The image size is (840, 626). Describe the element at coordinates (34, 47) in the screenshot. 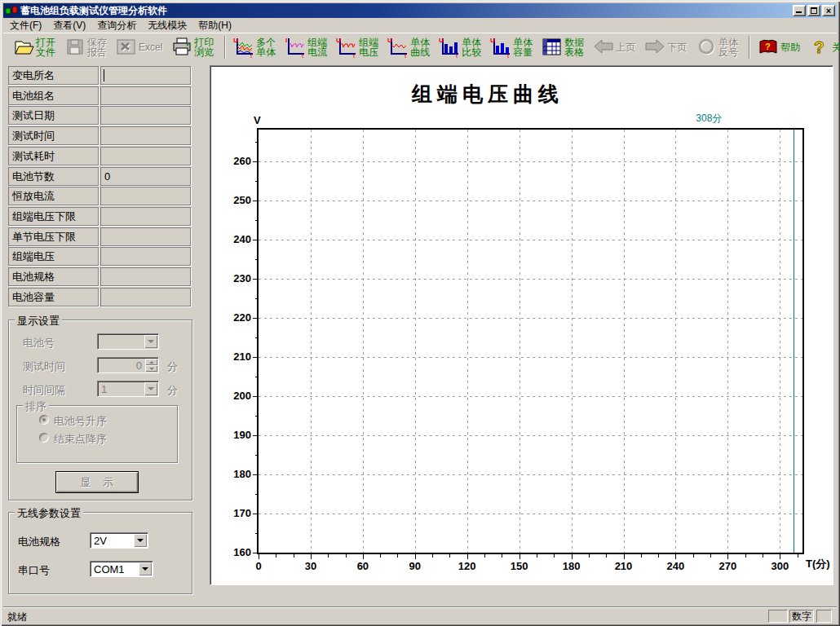

I see `open-file-button: 打开 文件` at that location.